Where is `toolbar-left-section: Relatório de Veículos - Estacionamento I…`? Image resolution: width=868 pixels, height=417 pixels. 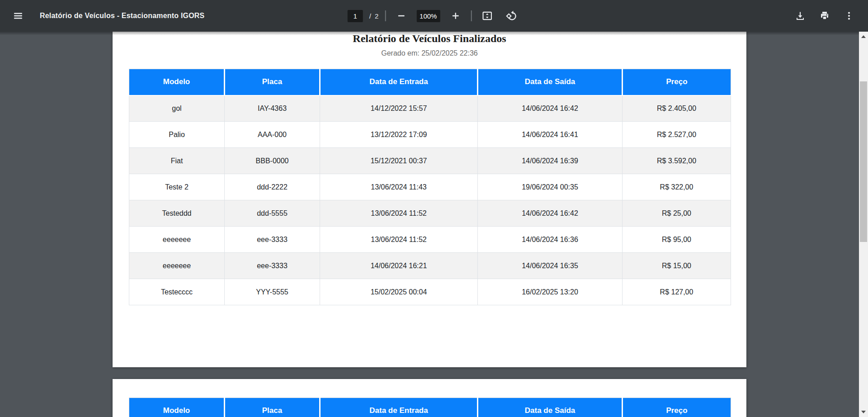 toolbar-left-section: Relatório de Veículos - Estacionamento I… is located at coordinates (102, 16).